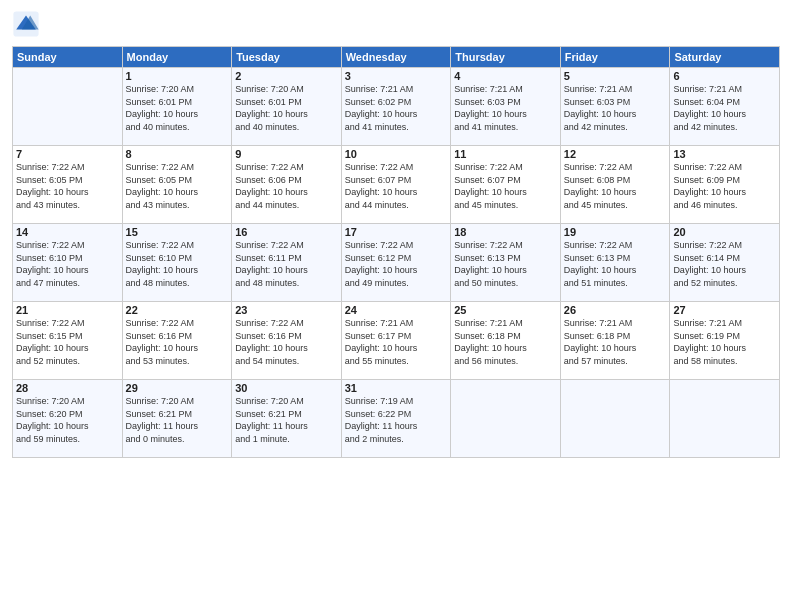 The height and width of the screenshot is (612, 792). Describe the element at coordinates (506, 107) in the screenshot. I see `calendar-cell: 4Sunrise: 7:21 AMSunset: 6:03 PMDaylight…` at that location.